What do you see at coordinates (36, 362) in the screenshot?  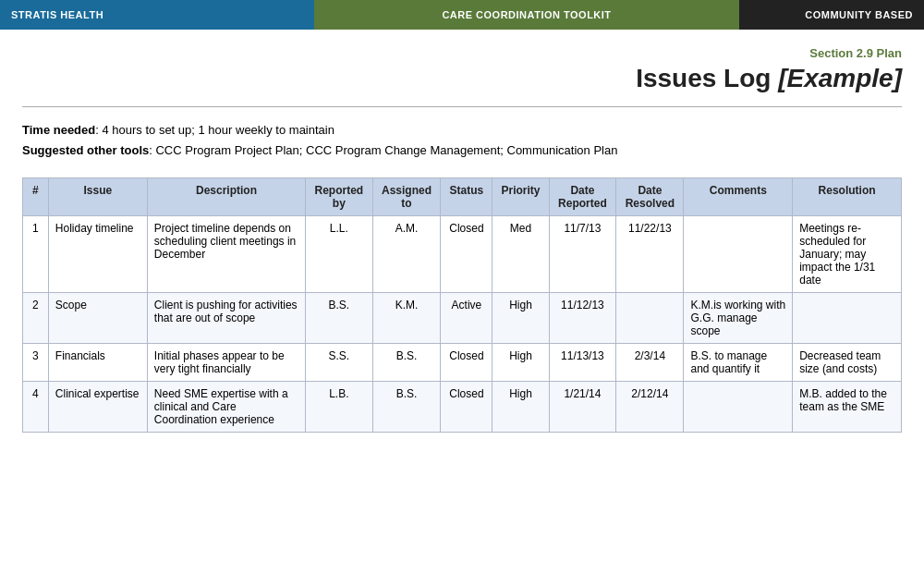 I see `cell-num: 3` at bounding box center [36, 362].